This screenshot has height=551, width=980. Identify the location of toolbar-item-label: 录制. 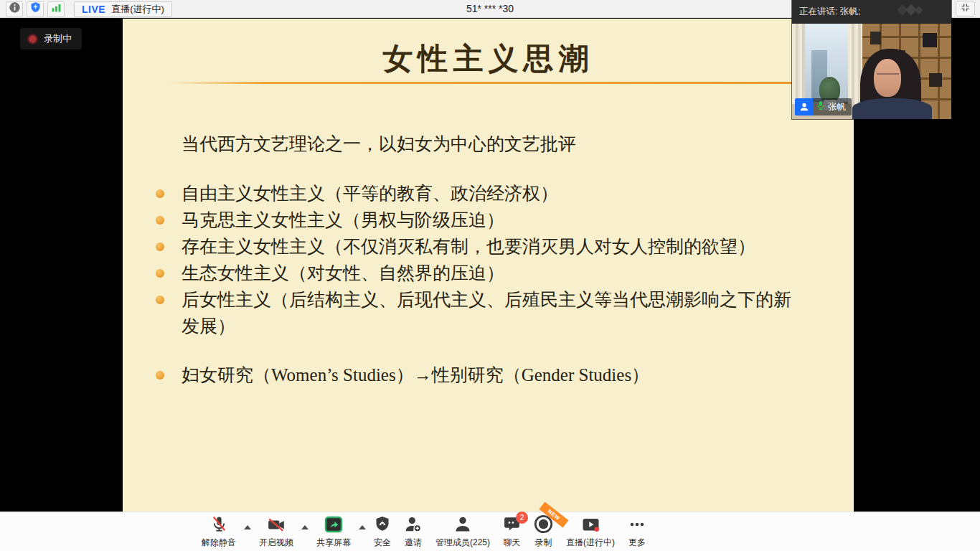
(544, 542).